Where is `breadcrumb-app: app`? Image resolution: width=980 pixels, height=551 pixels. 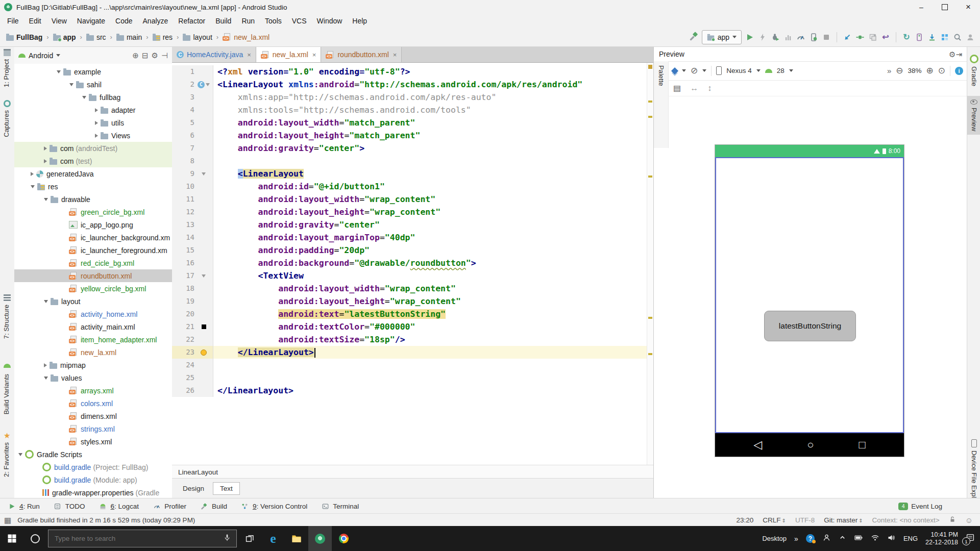 breadcrumb-app: app is located at coordinates (64, 37).